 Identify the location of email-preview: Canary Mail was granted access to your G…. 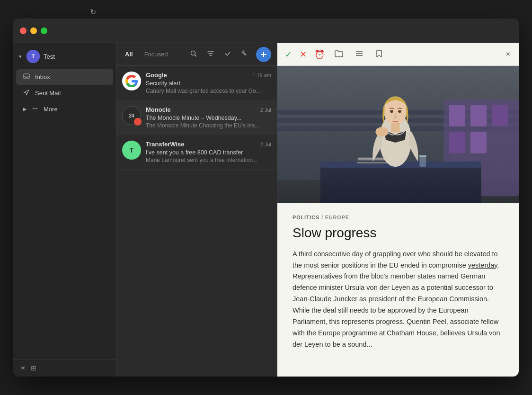
(208, 91).